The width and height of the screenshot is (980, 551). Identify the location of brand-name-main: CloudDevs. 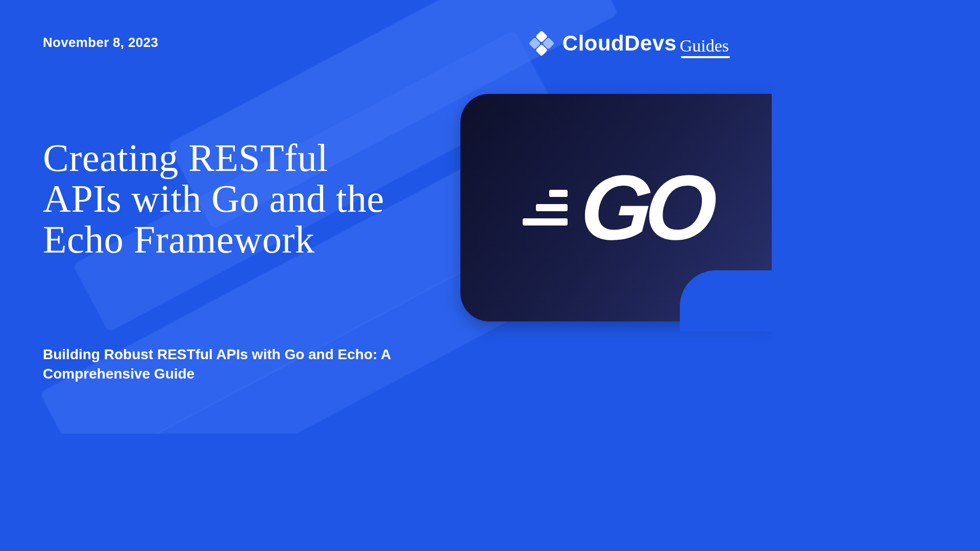
(620, 43).